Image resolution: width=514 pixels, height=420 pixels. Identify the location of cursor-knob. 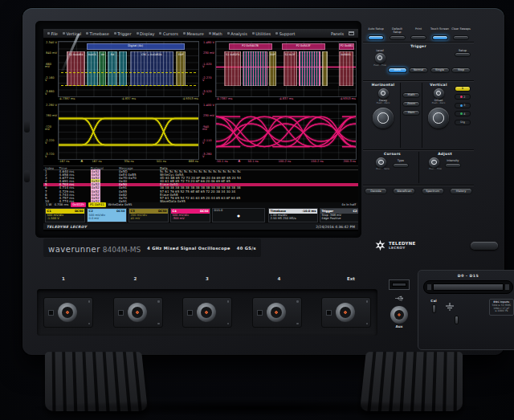
(381, 162).